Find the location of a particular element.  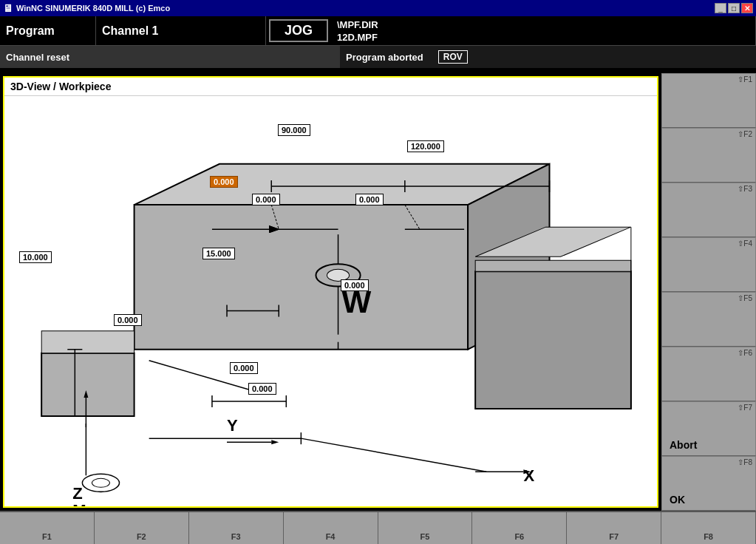

fkey-f5-label: F5 is located at coordinates (426, 537).